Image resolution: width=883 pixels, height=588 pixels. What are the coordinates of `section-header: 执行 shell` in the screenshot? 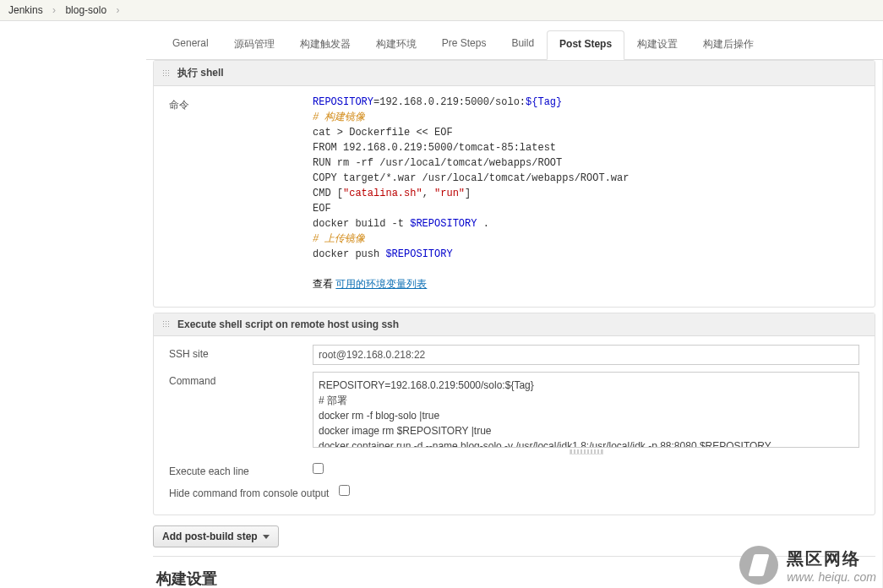 It's located at (514, 74).